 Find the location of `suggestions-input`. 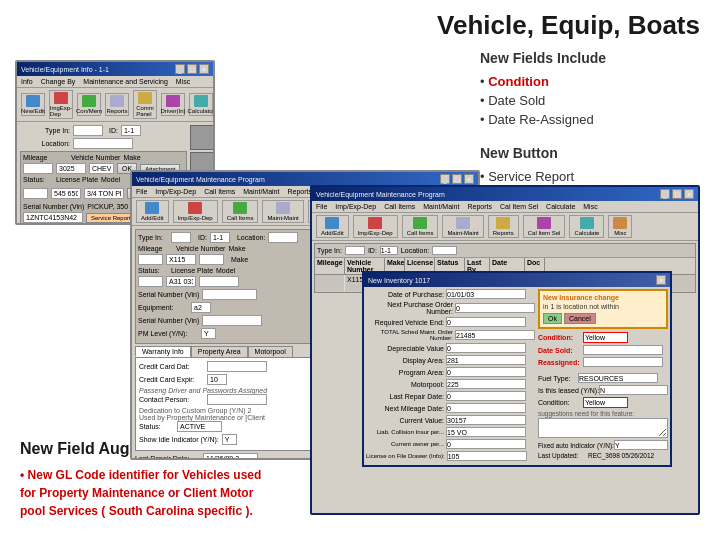

suggestions-input is located at coordinates (603, 428).